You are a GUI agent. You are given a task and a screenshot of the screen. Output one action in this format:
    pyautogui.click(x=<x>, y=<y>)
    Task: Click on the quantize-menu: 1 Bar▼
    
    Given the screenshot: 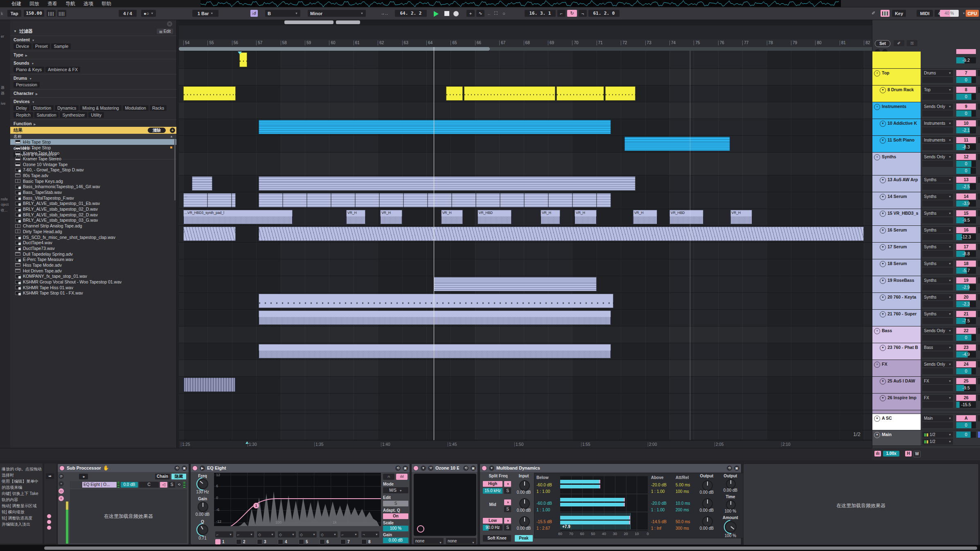 What is the action you would take?
    pyautogui.click(x=205, y=13)
    